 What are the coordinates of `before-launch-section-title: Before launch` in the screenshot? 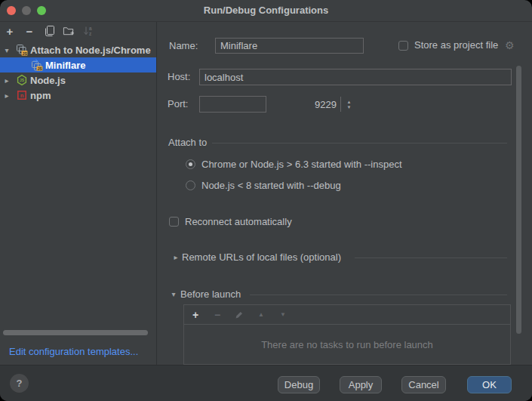 It's located at (211, 295).